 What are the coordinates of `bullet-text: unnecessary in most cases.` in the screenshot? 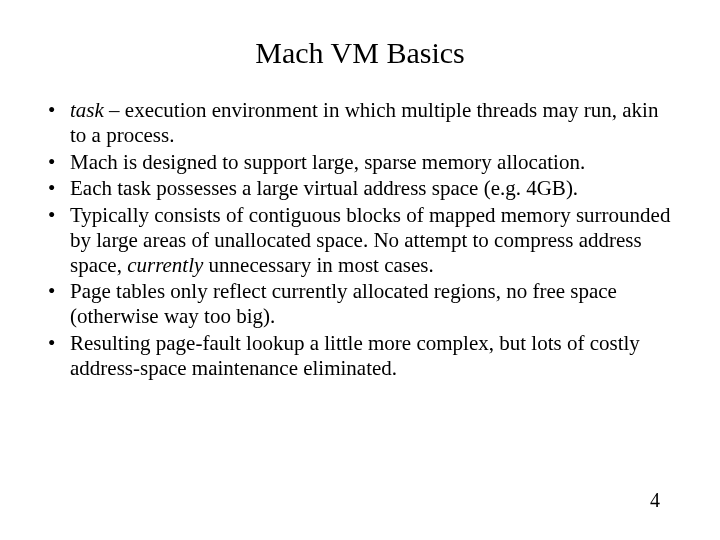 It's located at (318, 265).